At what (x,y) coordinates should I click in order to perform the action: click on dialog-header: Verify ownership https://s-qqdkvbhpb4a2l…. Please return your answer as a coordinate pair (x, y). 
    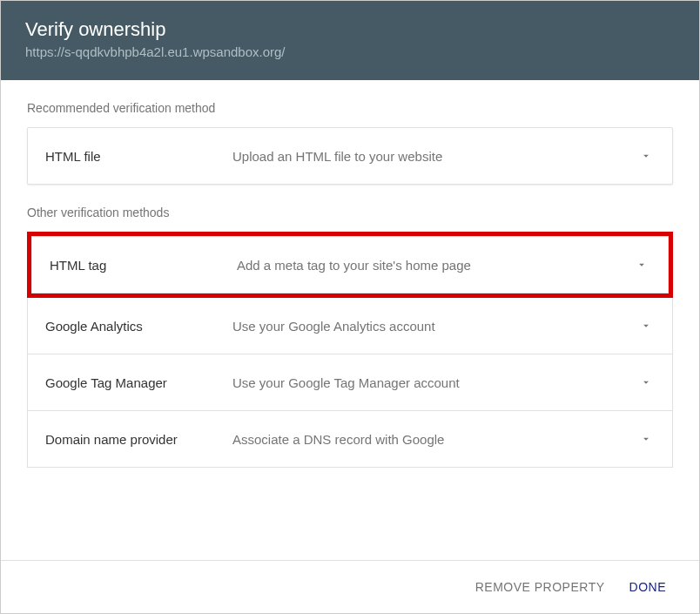
    Looking at the image, I should click on (350, 40).